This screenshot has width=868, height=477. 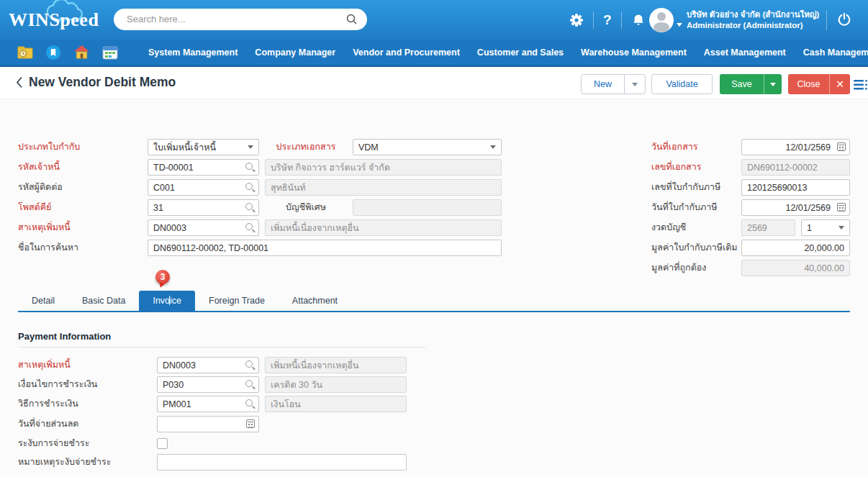 What do you see at coordinates (434, 53) in the screenshot?
I see `main-nav: System Management Company Manager Vendor…` at bounding box center [434, 53].